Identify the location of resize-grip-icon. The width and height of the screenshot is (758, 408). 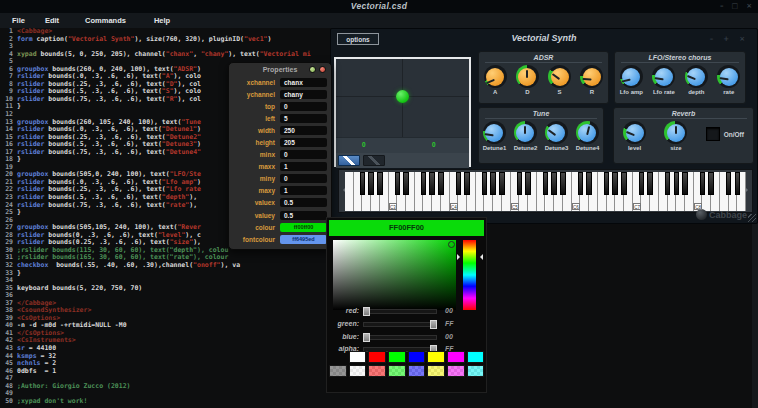
(752, 218).